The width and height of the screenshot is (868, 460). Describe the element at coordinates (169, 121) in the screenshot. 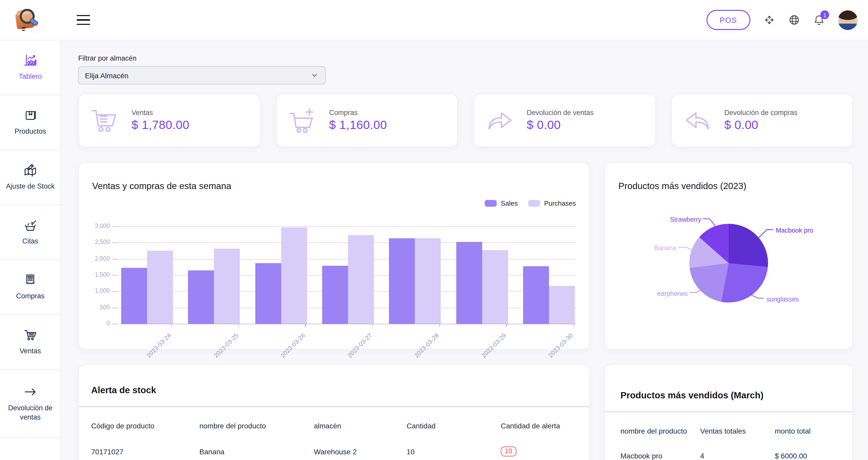

I see `stat-card-ventas: Ventas$ 1,780.00` at that location.